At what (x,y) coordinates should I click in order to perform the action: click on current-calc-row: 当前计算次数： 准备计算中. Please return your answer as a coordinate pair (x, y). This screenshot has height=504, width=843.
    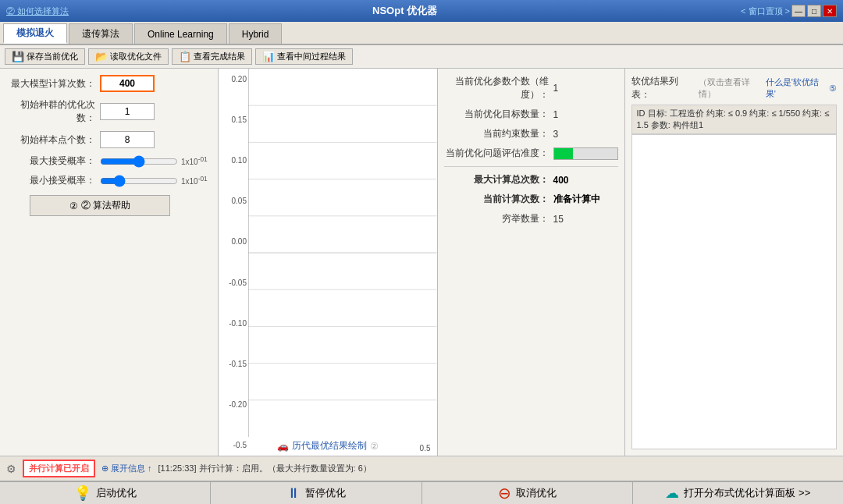
    Looking at the image, I should click on (531, 200).